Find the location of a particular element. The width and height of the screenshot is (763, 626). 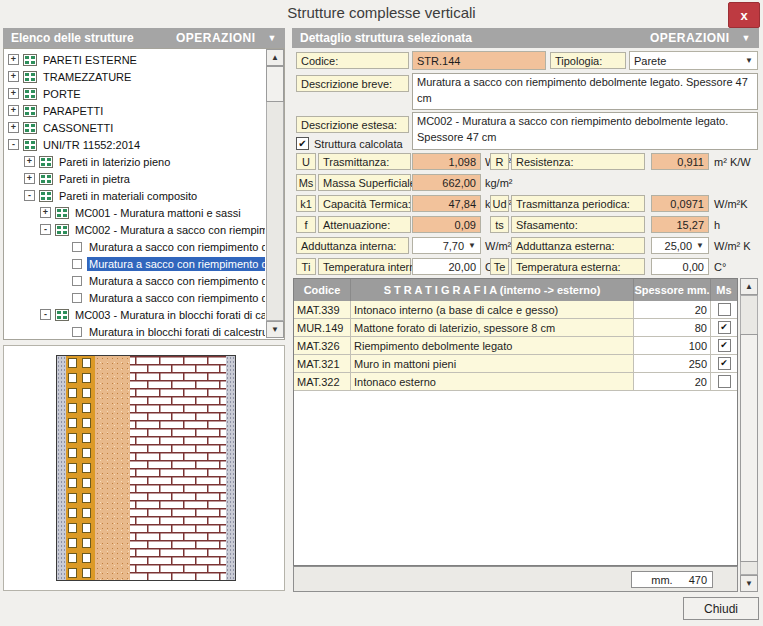

tree-item-label: PARETI ESTERNE is located at coordinates (90, 60).